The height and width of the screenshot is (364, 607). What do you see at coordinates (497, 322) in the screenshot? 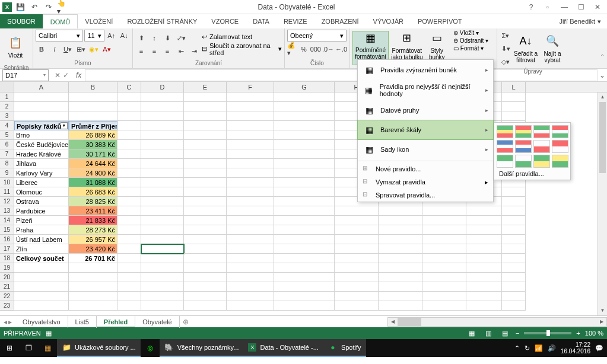
I see `horizontal-scrollbar: ◀ ▶` at bounding box center [497, 322].